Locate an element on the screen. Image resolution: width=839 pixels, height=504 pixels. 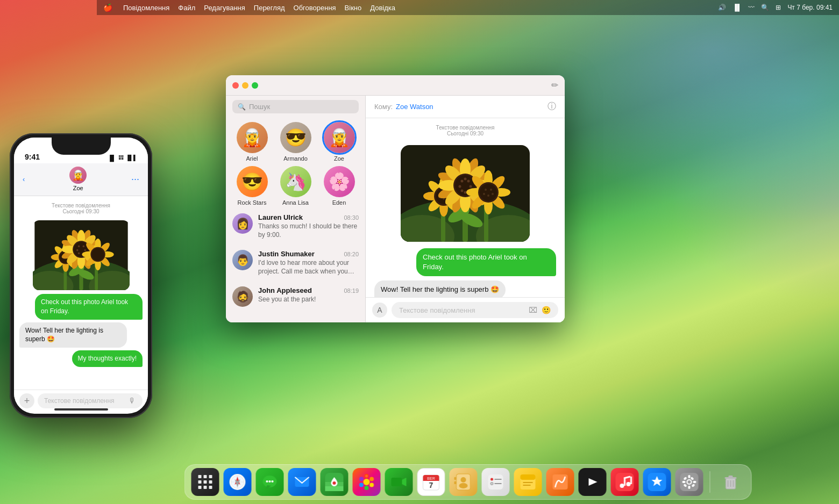
contact-name-ariel: Ariel is located at coordinates (252, 159).